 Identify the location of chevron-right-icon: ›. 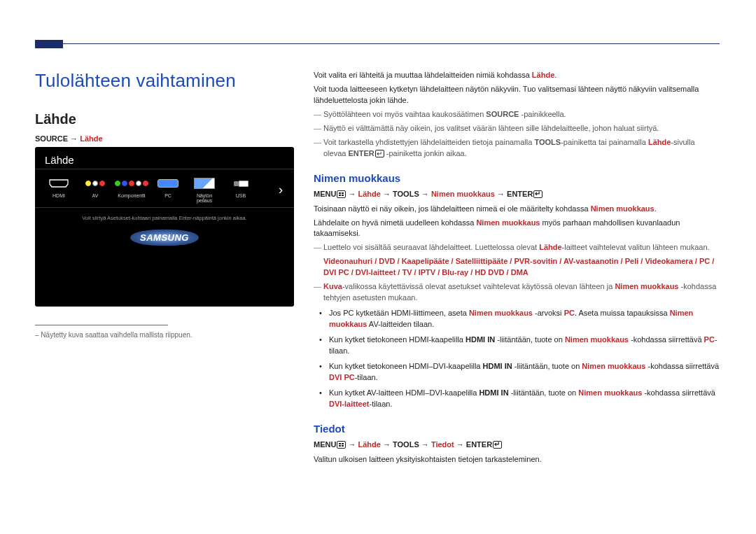
(281, 190).